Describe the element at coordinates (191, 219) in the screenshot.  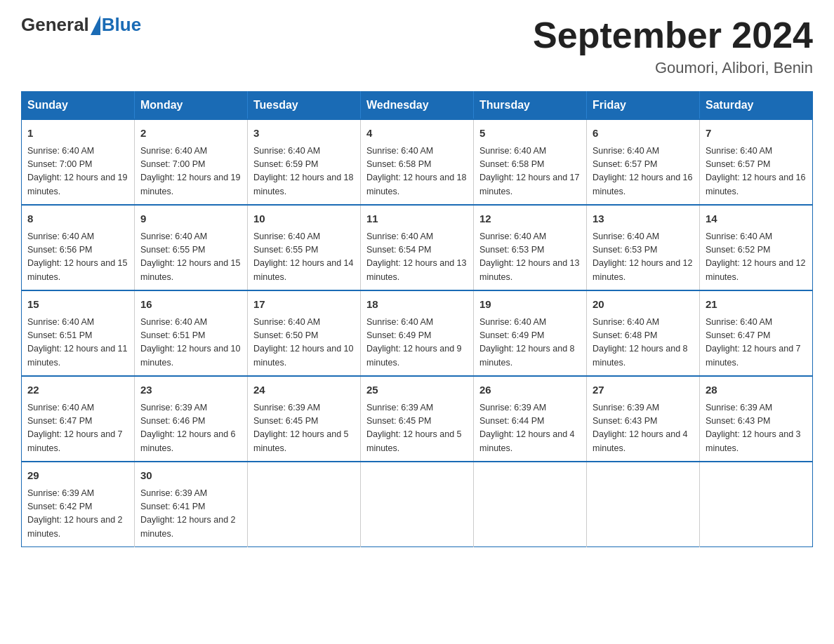
I see `day-number: 9` at that location.